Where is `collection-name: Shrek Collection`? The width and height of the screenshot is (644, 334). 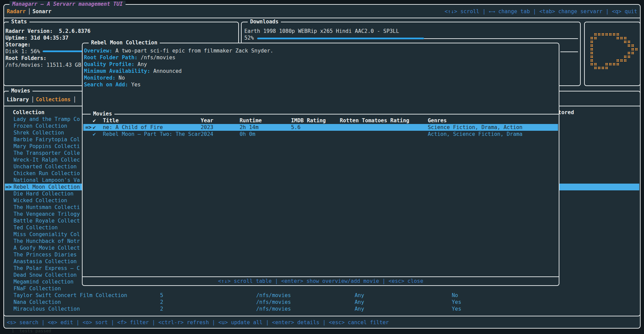 collection-name: Shrek Collection is located at coordinates (39, 133).